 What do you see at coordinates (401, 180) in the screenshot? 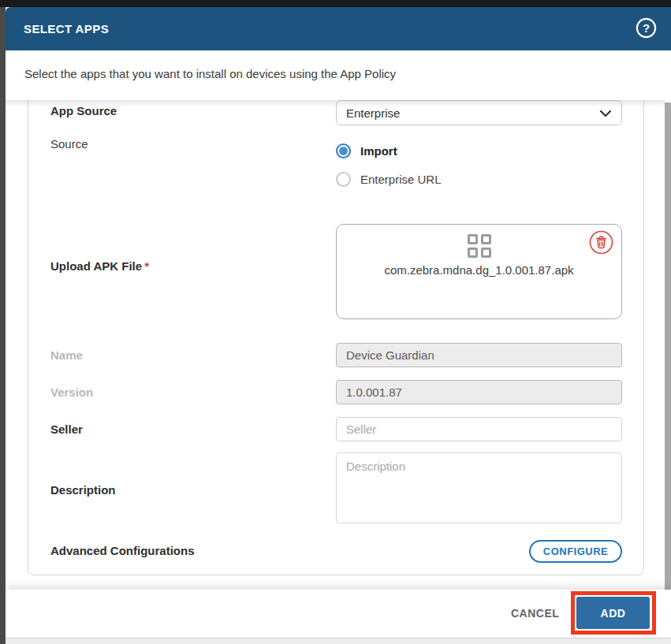
I see `radio-option-label: Enterprise URL` at bounding box center [401, 180].